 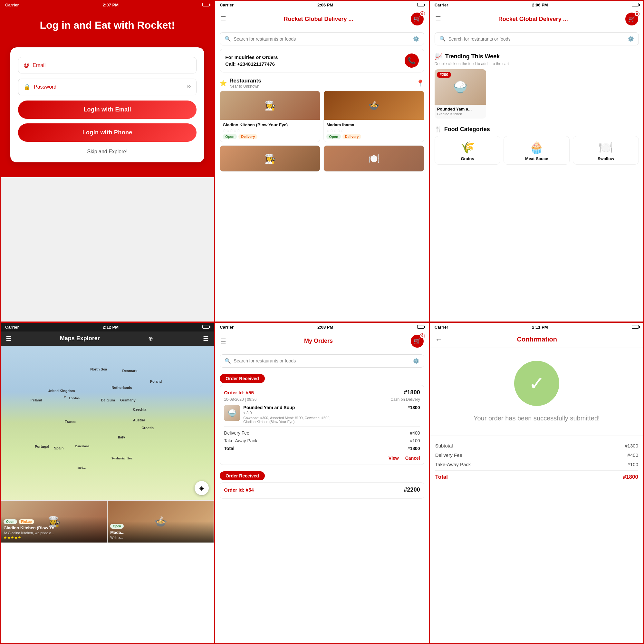 What do you see at coordinates (374, 105) in the screenshot?
I see `restaurant-image-2: 🍲` at bounding box center [374, 105].